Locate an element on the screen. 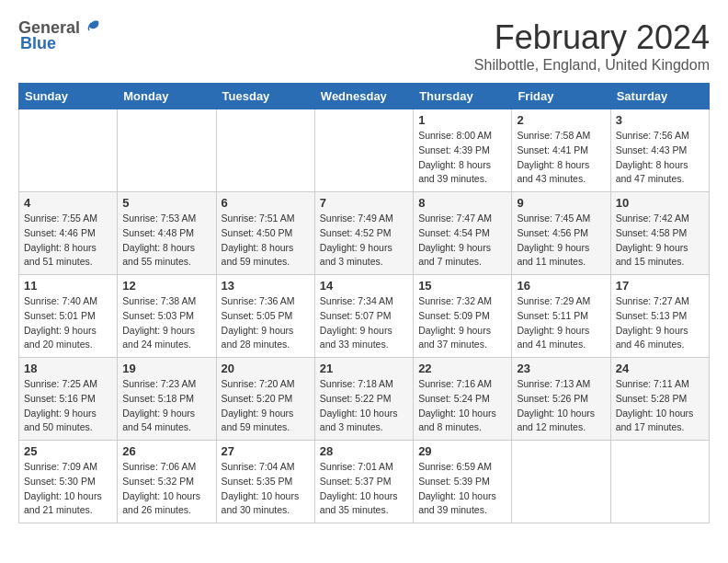  day-number: 27 is located at coordinates (266, 451).